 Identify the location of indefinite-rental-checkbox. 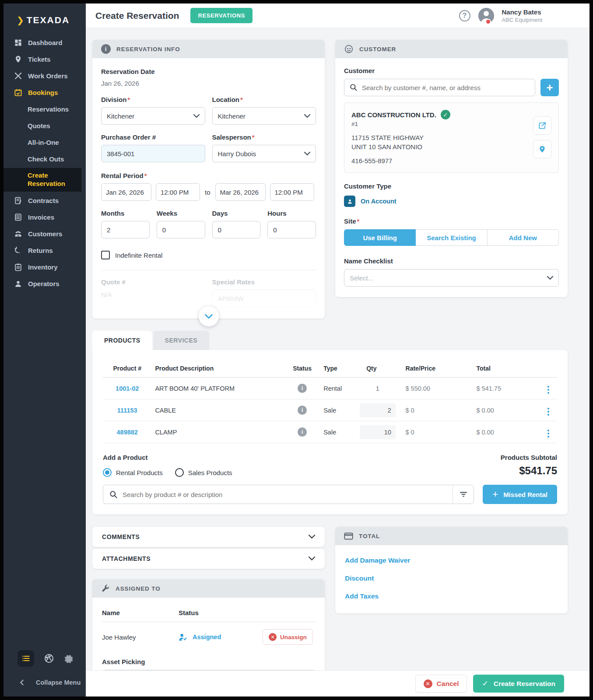
(105, 255).